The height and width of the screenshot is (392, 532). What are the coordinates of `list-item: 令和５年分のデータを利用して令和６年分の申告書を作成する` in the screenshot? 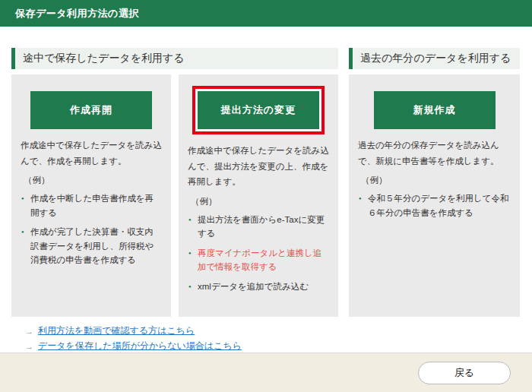 It's located at (435, 205).